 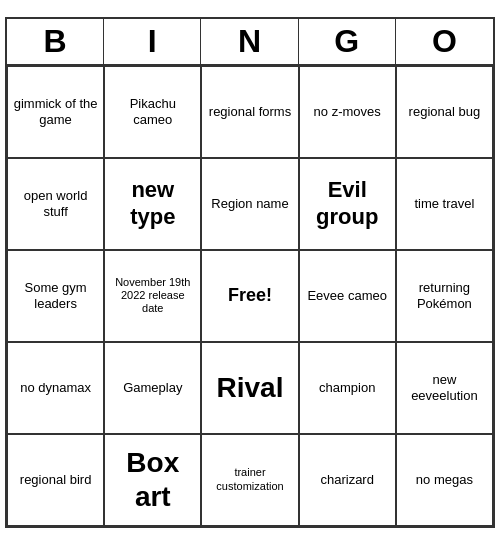 I want to click on bingo-cell: Eevee cameo, so click(x=348, y=296).